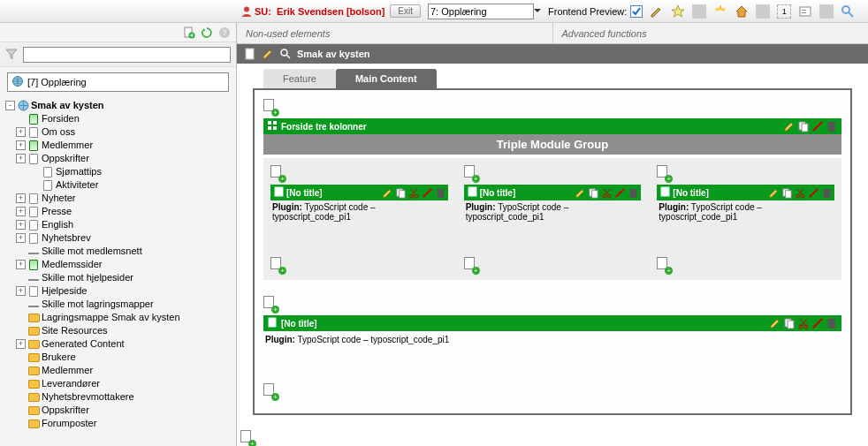  What do you see at coordinates (118, 330) in the screenshot?
I see `tree-item: Site Resources` at bounding box center [118, 330].